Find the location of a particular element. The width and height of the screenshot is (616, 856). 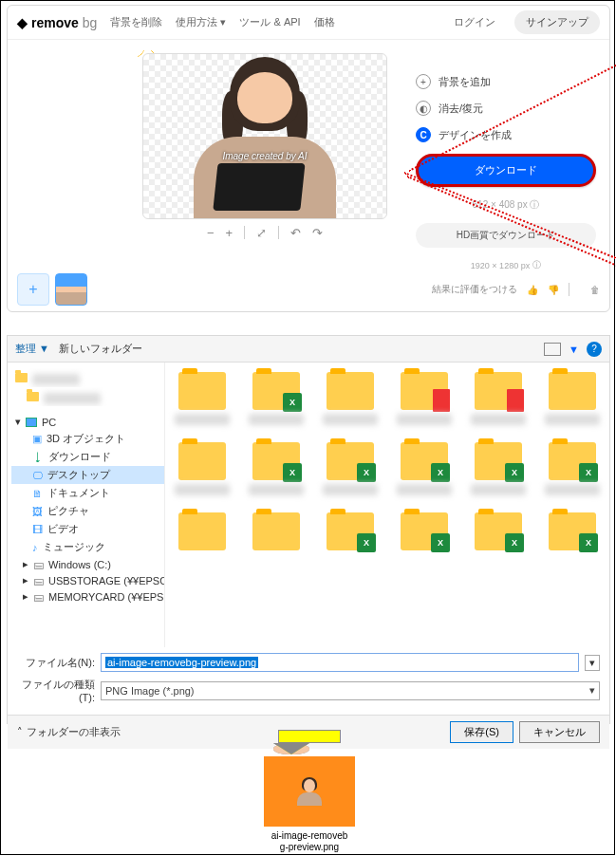

flow-arrow-icon is located at coordinates (309, 739).